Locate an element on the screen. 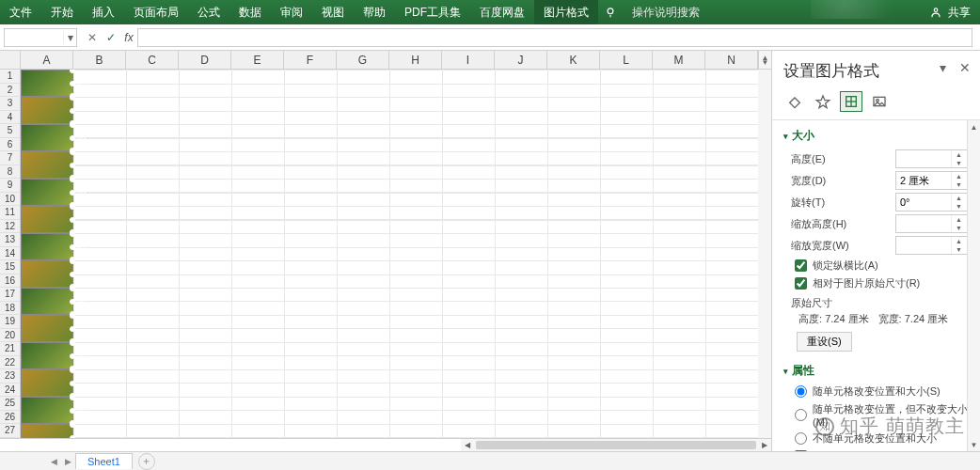 The height and width of the screenshot is (470, 980). col-head: J is located at coordinates (521, 60).